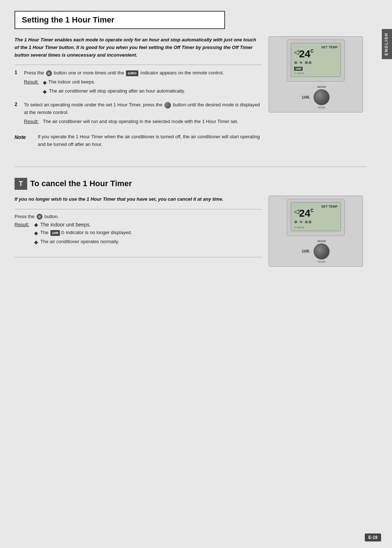 The image size is (392, 548). What do you see at coordinates (21, 184) in the screenshot?
I see `section2-bullet: T` at bounding box center [21, 184].